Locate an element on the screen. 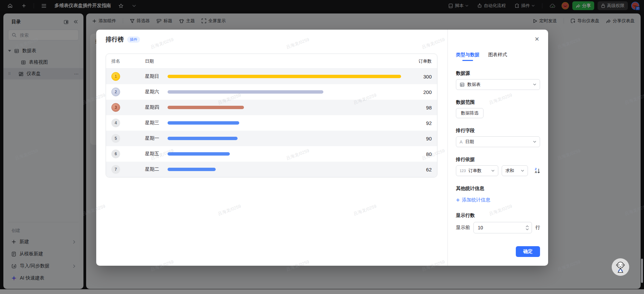  table-row: 6 星期五 80 is located at coordinates (272, 154).